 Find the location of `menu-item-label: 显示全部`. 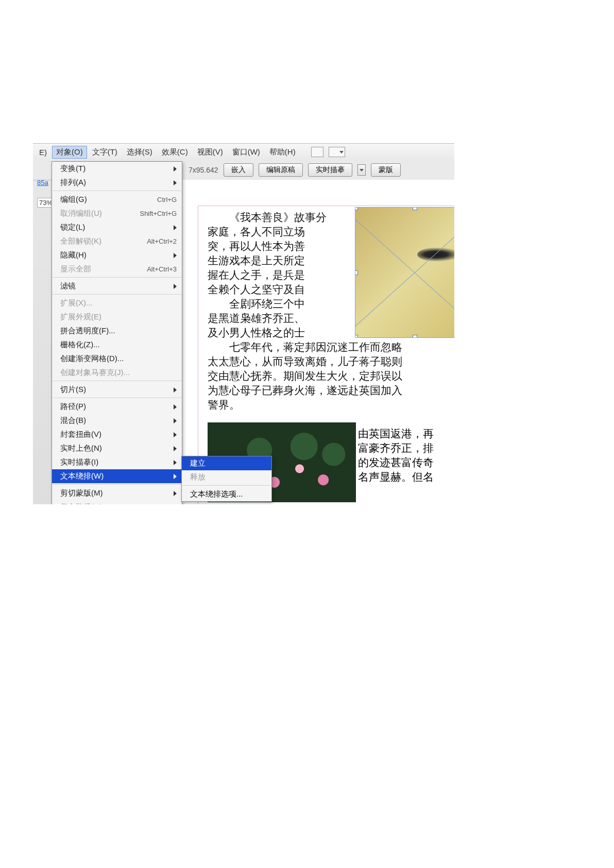

menu-item-label: 显示全部 is located at coordinates (76, 269).